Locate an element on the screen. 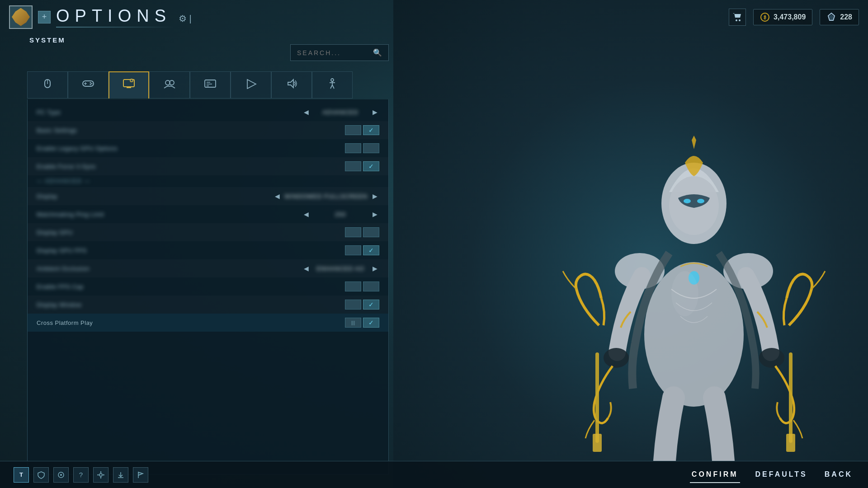 The height and width of the screenshot is (488, 868). setting-label-gpu: Display GPU is located at coordinates (191, 232).